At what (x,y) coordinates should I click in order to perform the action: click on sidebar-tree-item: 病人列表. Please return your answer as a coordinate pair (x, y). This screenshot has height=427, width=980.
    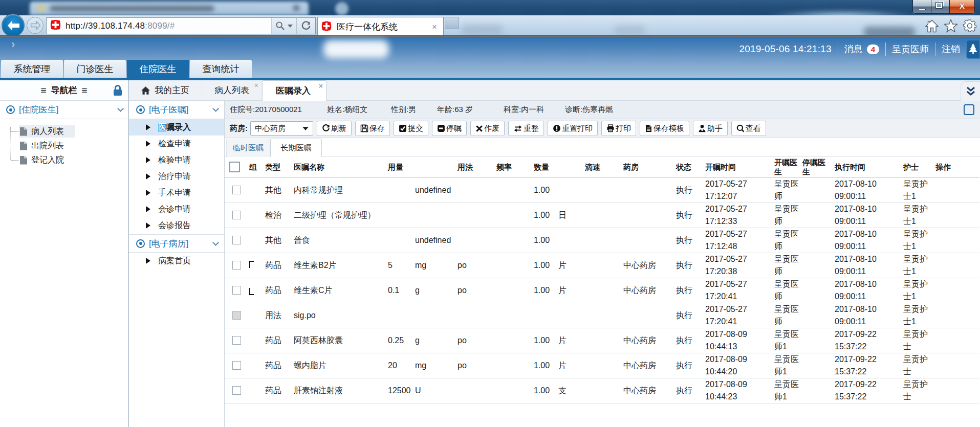
    Looking at the image, I should click on (64, 131).